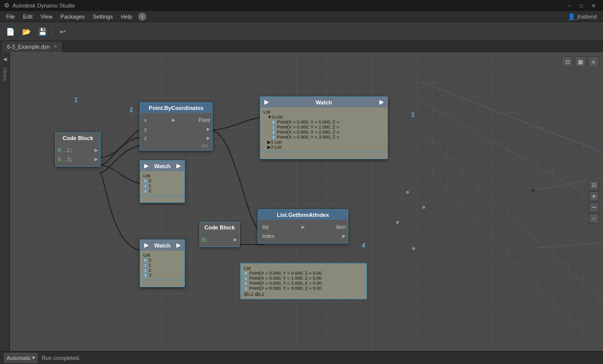 This screenshot has height=364, width=603. What do you see at coordinates (324, 130) in the screenshot?
I see `watch-1-body: List ▼0 List 0 Point(X = 0.000, Y = 0.00…` at bounding box center [324, 130].